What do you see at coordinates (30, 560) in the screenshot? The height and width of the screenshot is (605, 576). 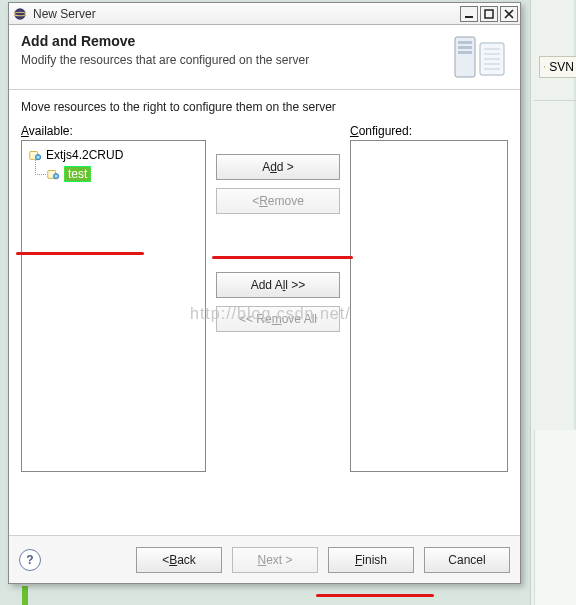 I see `help-icon: ?` at bounding box center [30, 560].